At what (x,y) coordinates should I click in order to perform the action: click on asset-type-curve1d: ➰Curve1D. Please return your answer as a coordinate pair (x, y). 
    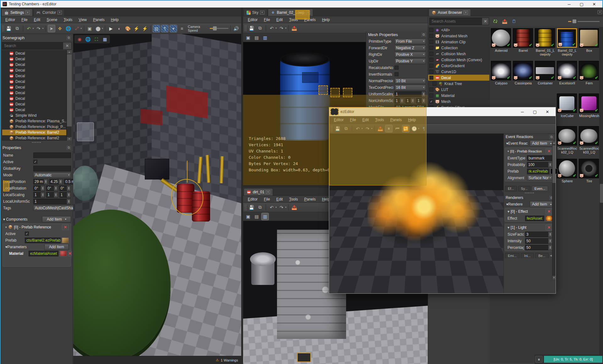
    Looking at the image, I should click on (459, 72).